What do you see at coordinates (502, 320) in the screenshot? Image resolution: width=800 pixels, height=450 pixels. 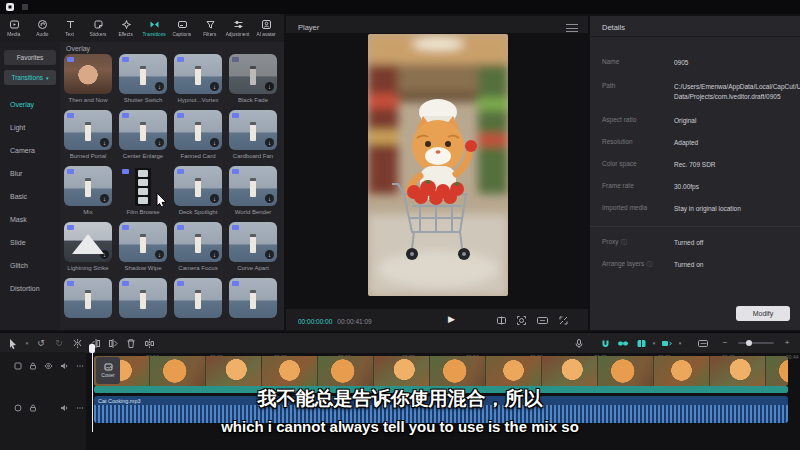 I see `mirror-preview-icon` at bounding box center [502, 320].